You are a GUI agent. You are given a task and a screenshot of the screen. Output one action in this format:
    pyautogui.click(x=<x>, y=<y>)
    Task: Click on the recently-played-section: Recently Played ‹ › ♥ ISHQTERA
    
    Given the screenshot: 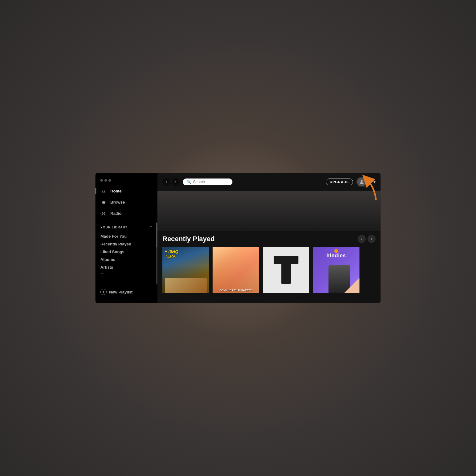 What is the action you would take?
    pyautogui.click(x=269, y=267)
    